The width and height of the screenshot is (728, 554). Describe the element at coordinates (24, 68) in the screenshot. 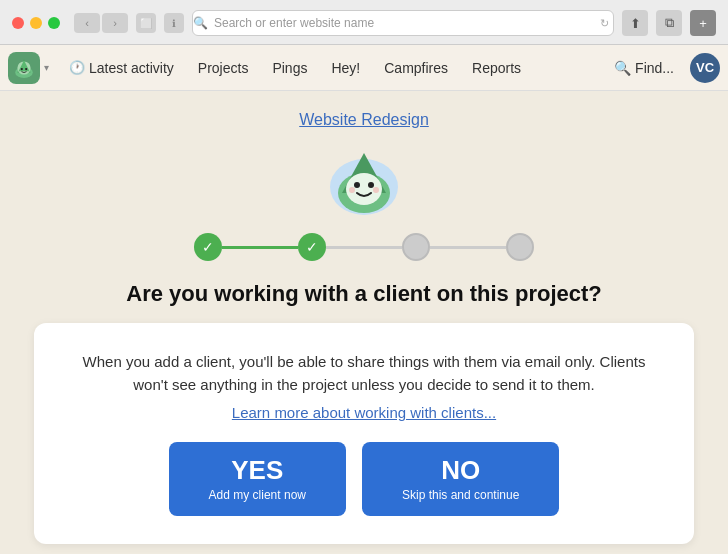

I see `app-logo` at that location.